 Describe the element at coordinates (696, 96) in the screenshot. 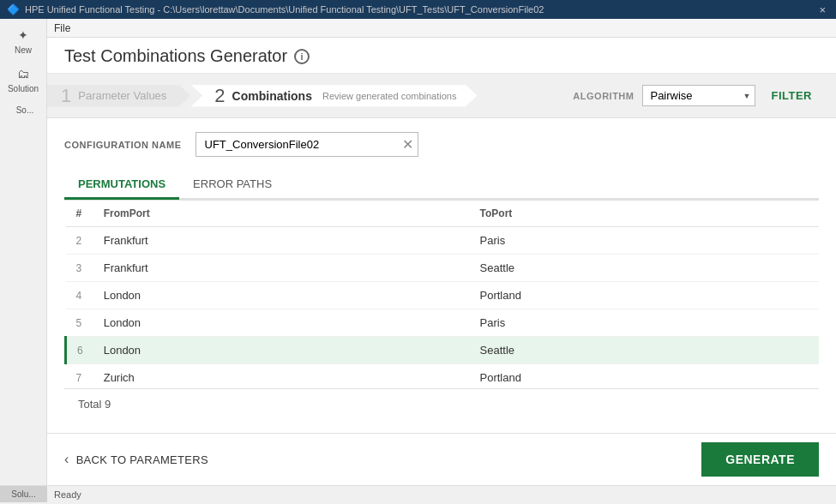

I see `algorithm-section: ALGORITHM Pairwise All Combinations FILT…` at that location.